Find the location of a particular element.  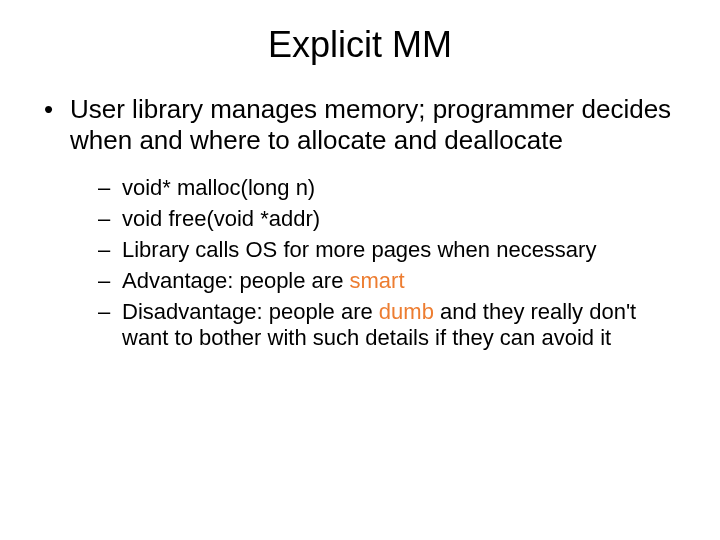

accent-word-smart: smart is located at coordinates (378, 280).